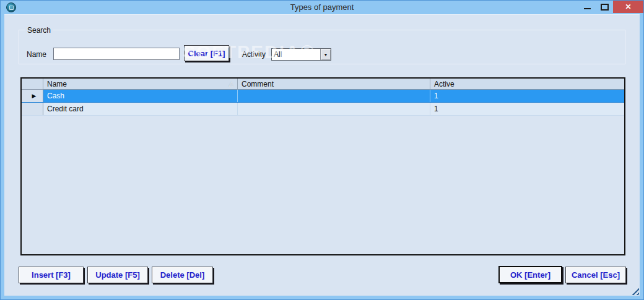 This screenshot has width=644, height=300. I want to click on clear-button: Clear [F1], so click(207, 53).